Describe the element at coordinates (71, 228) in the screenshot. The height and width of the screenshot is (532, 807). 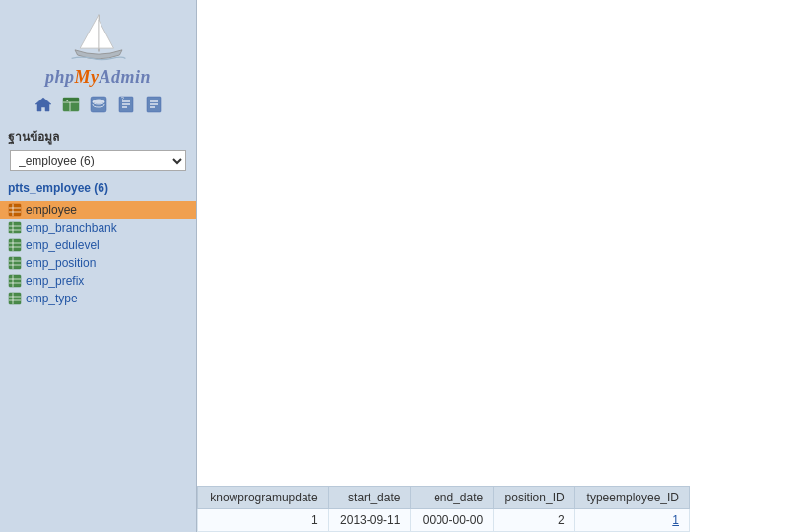
I see `table-item-label: emp_branchbank` at that location.